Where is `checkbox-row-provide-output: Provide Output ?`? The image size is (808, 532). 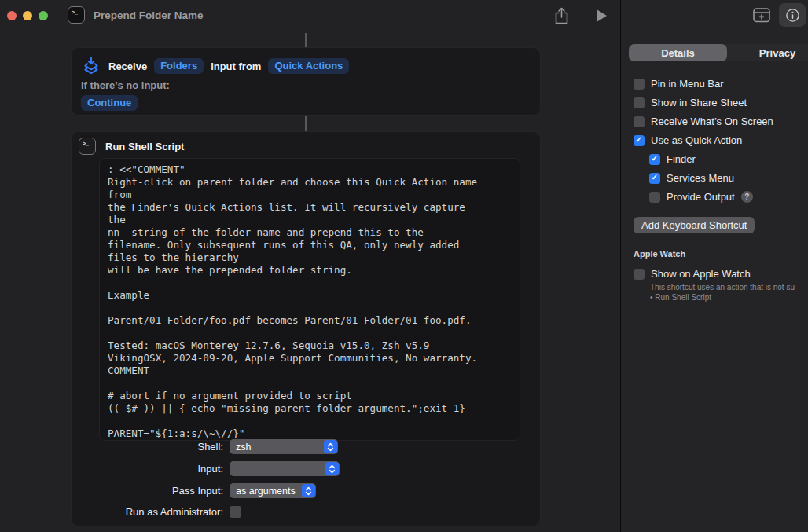 checkbox-row-provide-output: Provide Output ? is located at coordinates (701, 196).